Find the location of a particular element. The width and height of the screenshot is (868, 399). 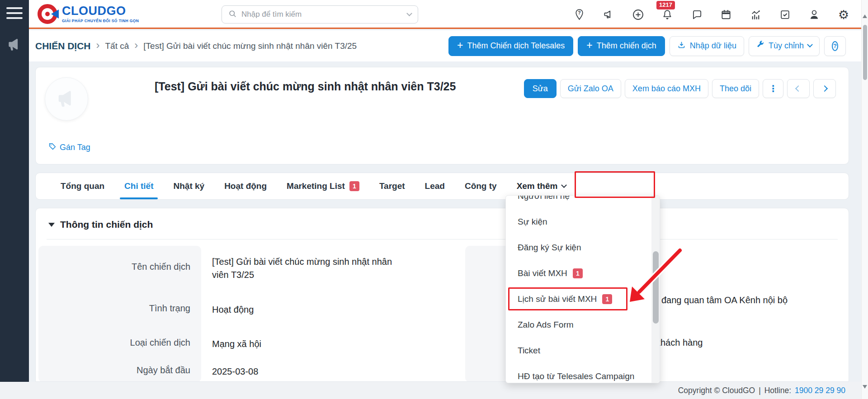

add-campaign-button: + Thêm chiến dịch is located at coordinates (621, 46).